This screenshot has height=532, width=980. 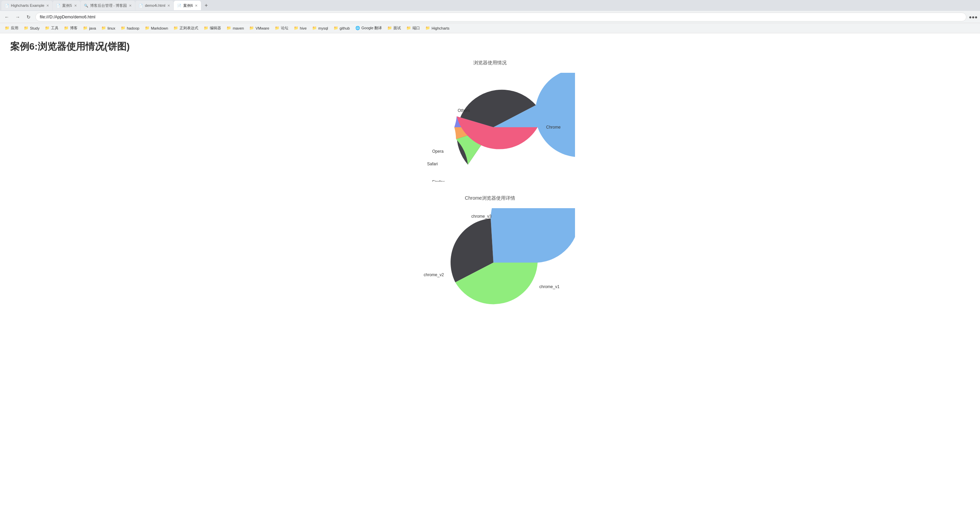 What do you see at coordinates (490, 121) in the screenshot?
I see `chart1-container: 浏览器使用情况` at bounding box center [490, 121].